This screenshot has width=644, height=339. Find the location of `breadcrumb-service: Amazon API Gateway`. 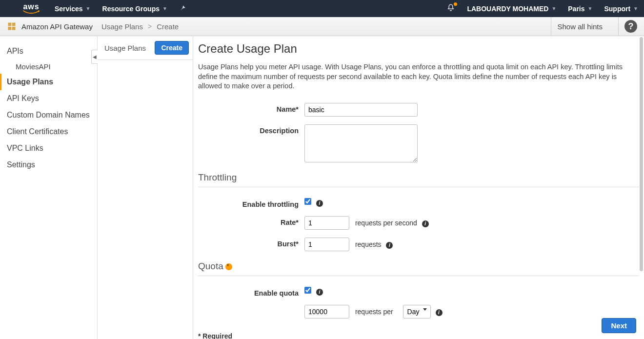

breadcrumb-service: Amazon API Gateway is located at coordinates (57, 26).